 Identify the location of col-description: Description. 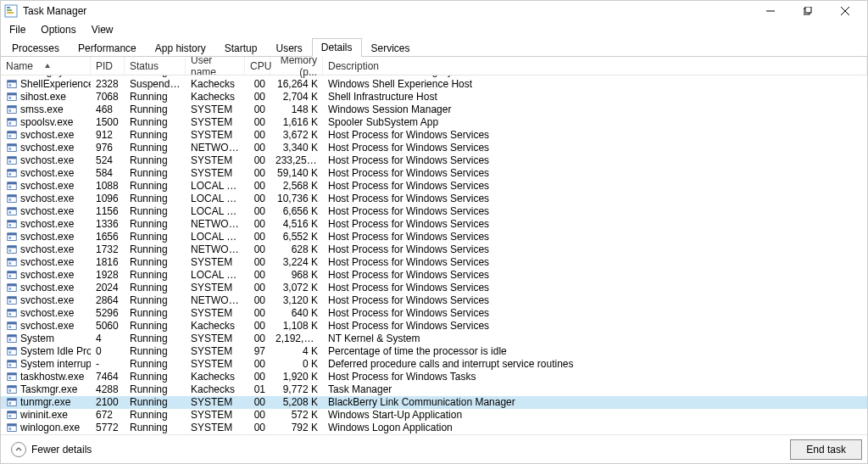
(595, 66).